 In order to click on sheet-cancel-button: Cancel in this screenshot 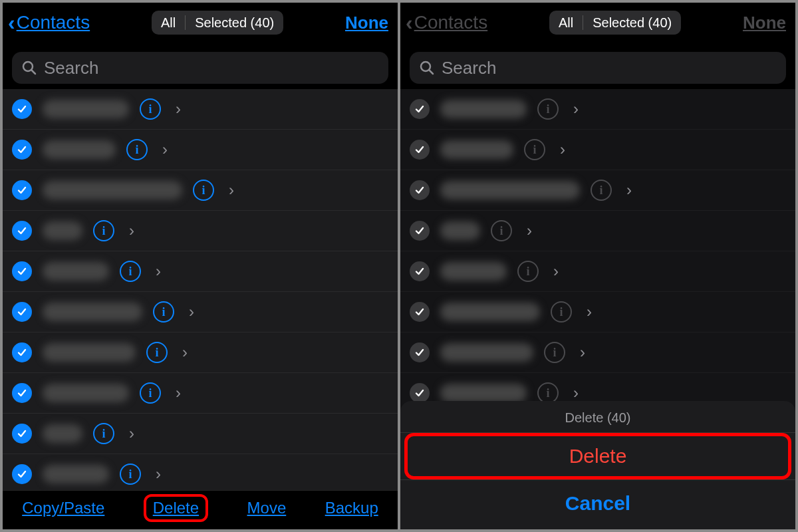, I will do `click(598, 503)`.